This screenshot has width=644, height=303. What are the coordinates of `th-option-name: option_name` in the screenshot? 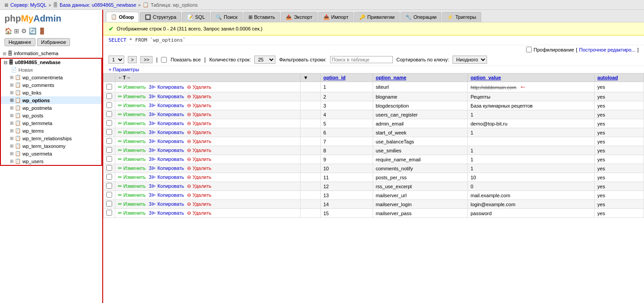 It's located at (420, 78).